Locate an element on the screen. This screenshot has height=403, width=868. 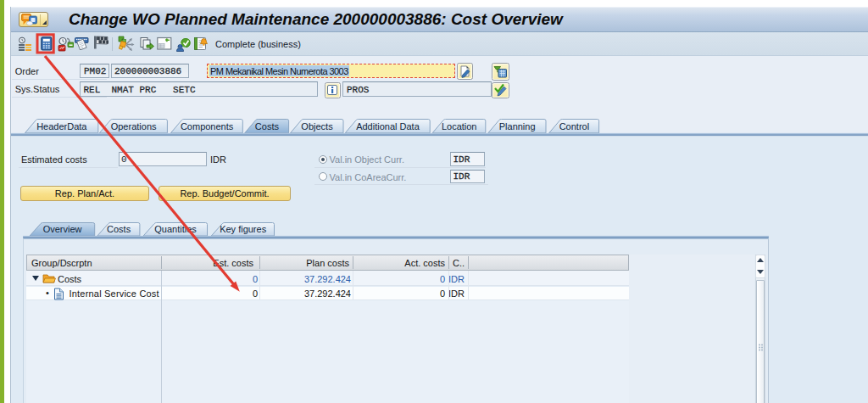
svg-text: Control is located at coordinates (575, 126).